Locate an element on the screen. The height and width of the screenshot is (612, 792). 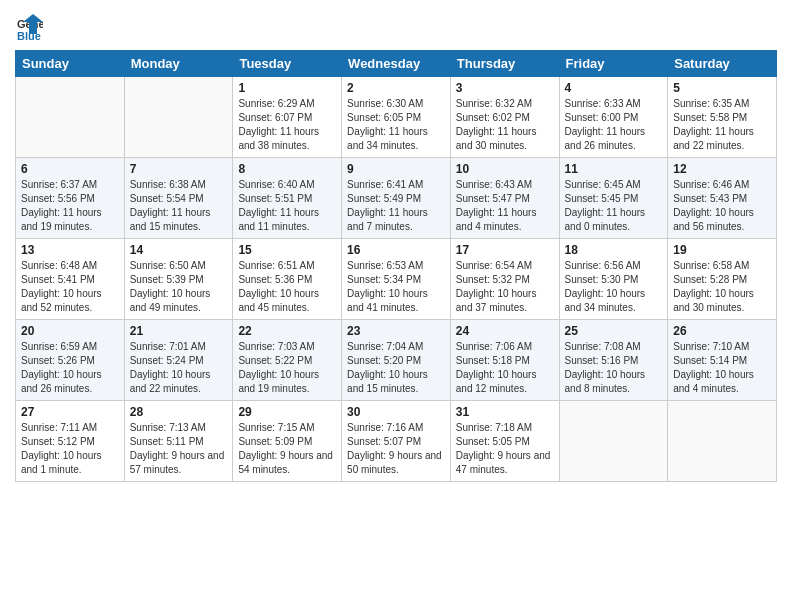
day-number: 24 is located at coordinates (505, 331).